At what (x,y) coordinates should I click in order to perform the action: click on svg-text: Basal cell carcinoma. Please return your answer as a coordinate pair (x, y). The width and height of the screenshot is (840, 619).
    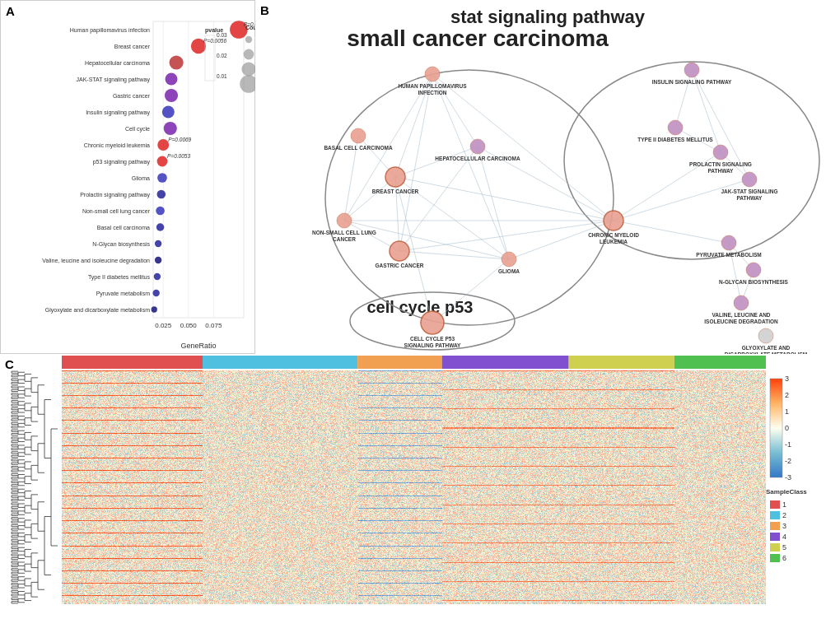
    Looking at the image, I should click on (124, 227).